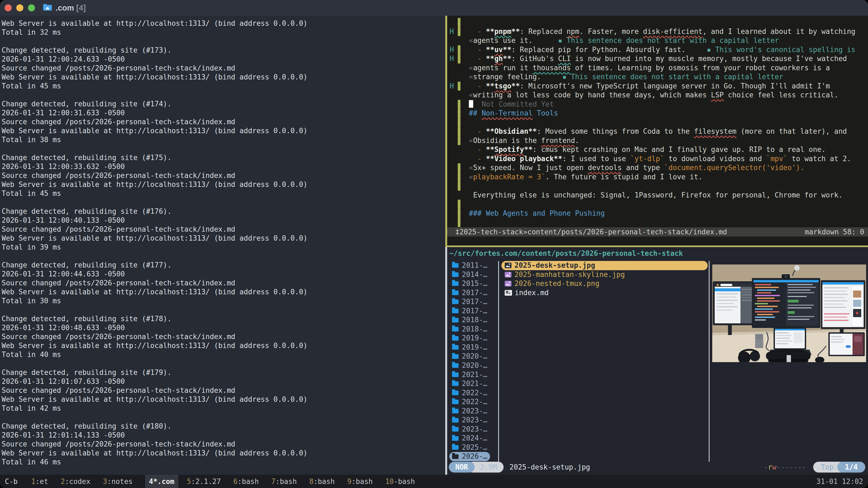 This screenshot has height=488, width=868. Describe the element at coordinates (658, 168) in the screenshot. I see `editor-line: «5x+ speed. Now I just open devtools and…` at that location.